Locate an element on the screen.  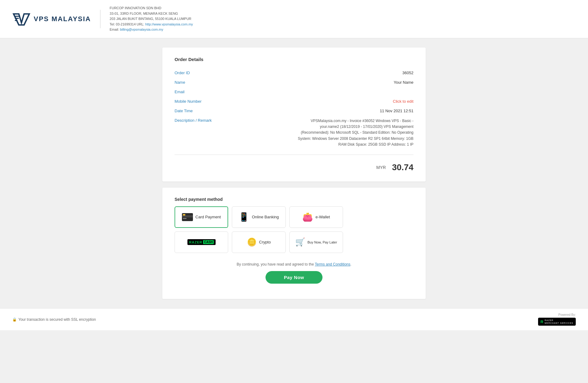
total-divider is located at coordinates (294, 155).